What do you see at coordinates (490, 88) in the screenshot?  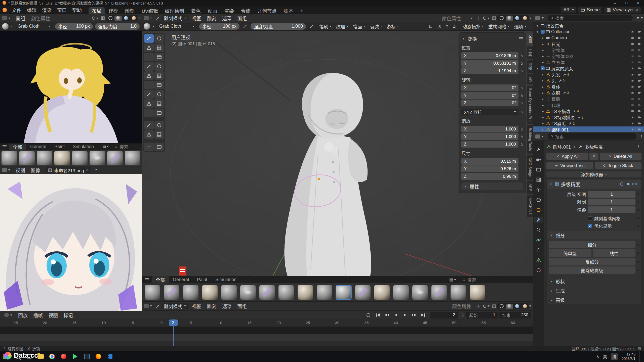 I see `transform-X-field: X0°` at bounding box center [490, 88].